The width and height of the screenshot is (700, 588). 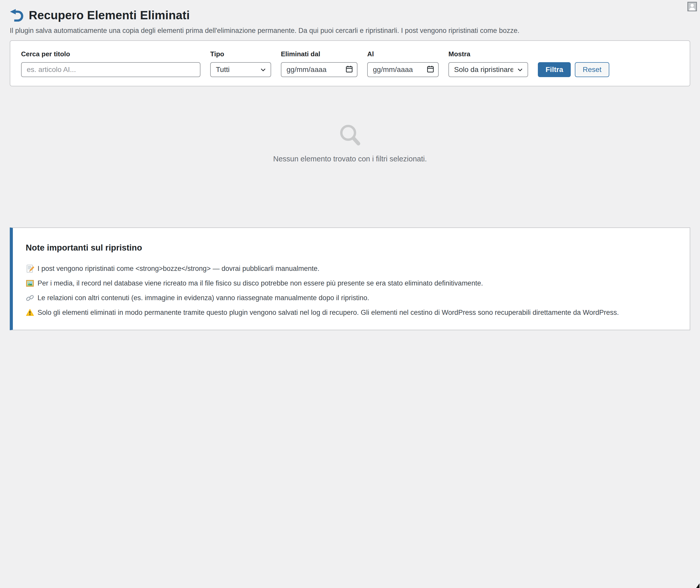 What do you see at coordinates (241, 63) in the screenshot?
I see `field-type: Tipo Tutti` at bounding box center [241, 63].